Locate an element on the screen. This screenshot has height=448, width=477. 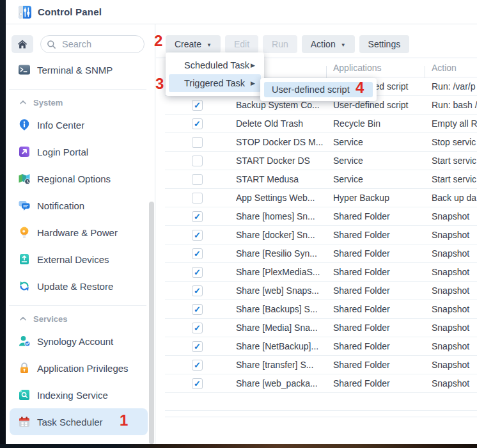
table-row: ✓Share [web] Snaps...Shared FolderSnapsh… is located at coordinates (321, 291).